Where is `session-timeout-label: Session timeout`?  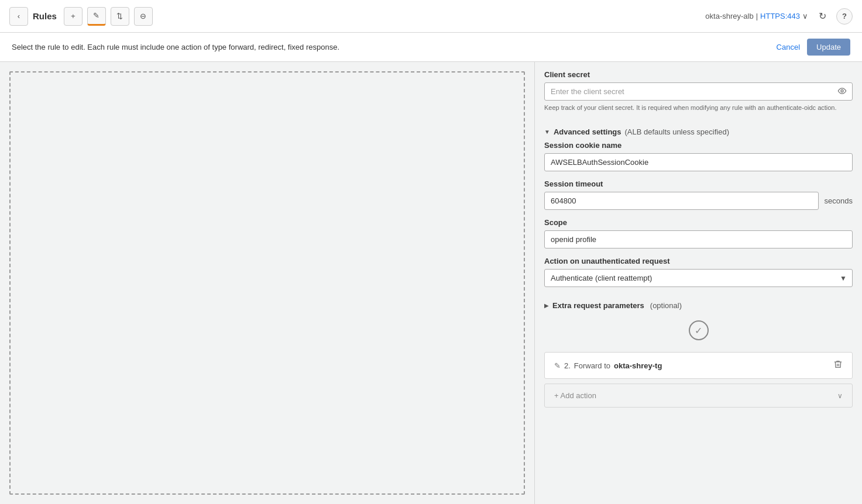
session-timeout-label: Session timeout is located at coordinates (699, 184).